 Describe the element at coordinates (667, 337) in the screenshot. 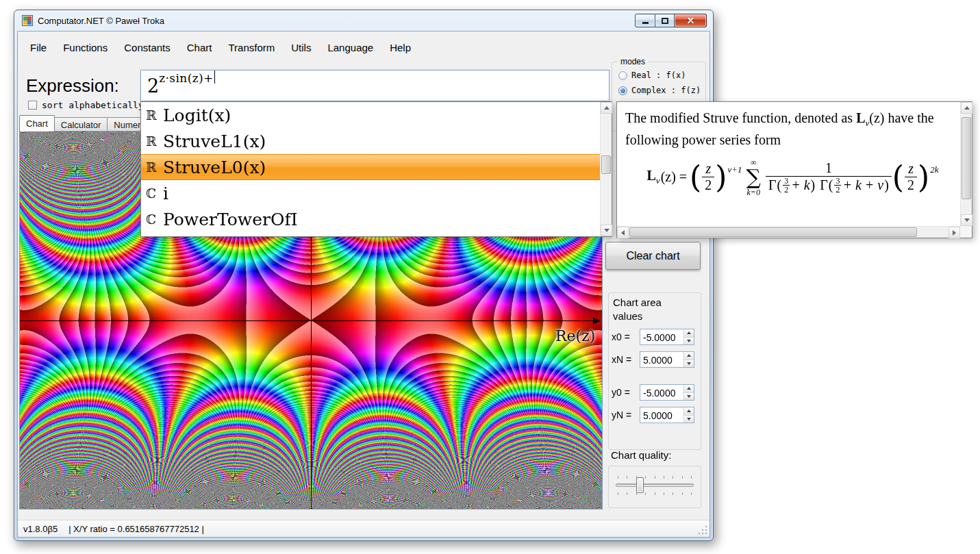

I see `x0-input: -5.0000` at that location.